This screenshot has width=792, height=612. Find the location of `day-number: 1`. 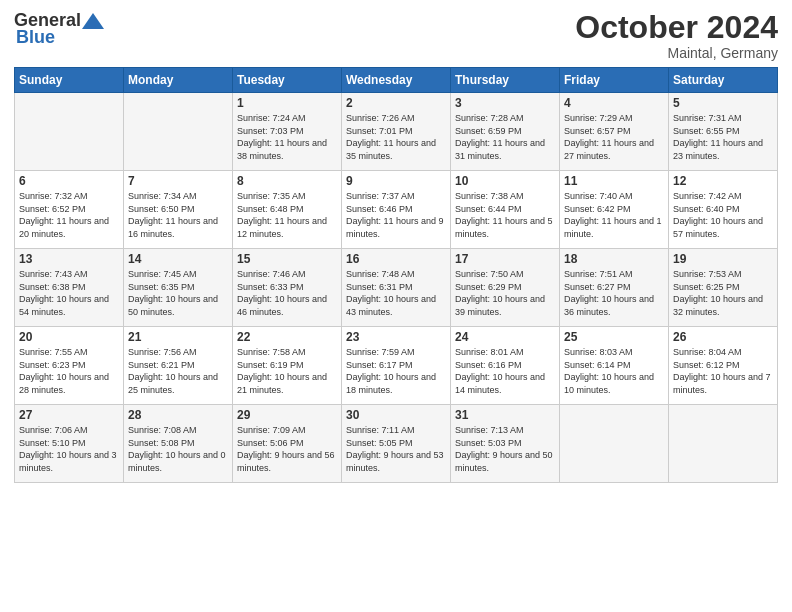

day-number: 1 is located at coordinates (287, 103).